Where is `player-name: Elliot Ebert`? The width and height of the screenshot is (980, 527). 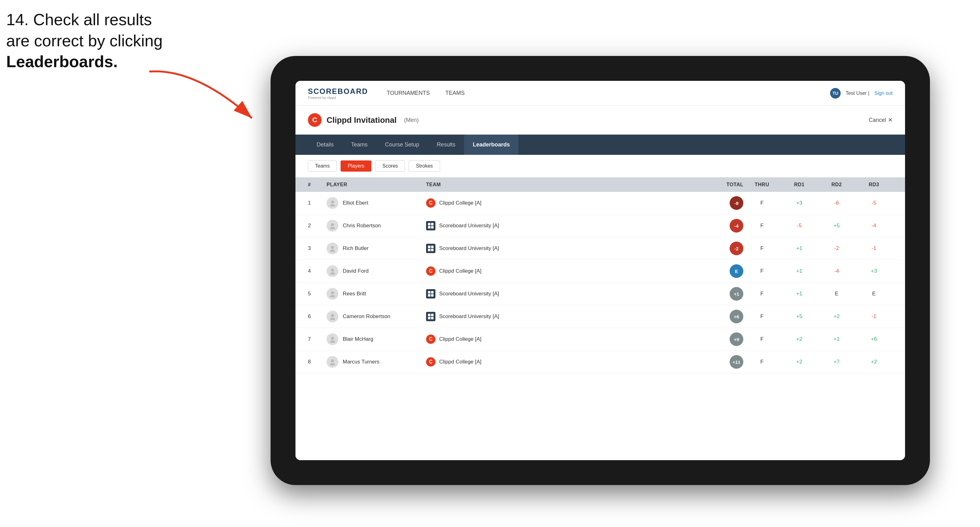
player-name: Elliot Ebert is located at coordinates (355, 203).